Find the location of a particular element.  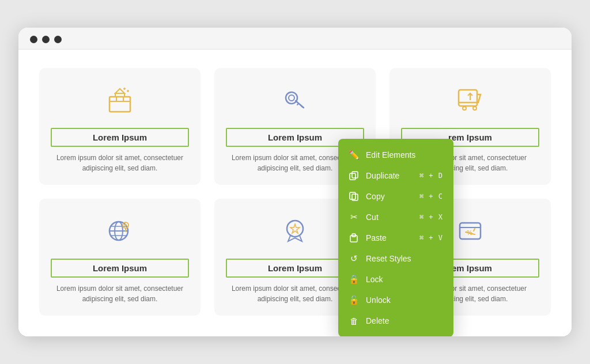

menu-item-reset-styles-left: ↺ Reset Styles is located at coordinates (380, 259).